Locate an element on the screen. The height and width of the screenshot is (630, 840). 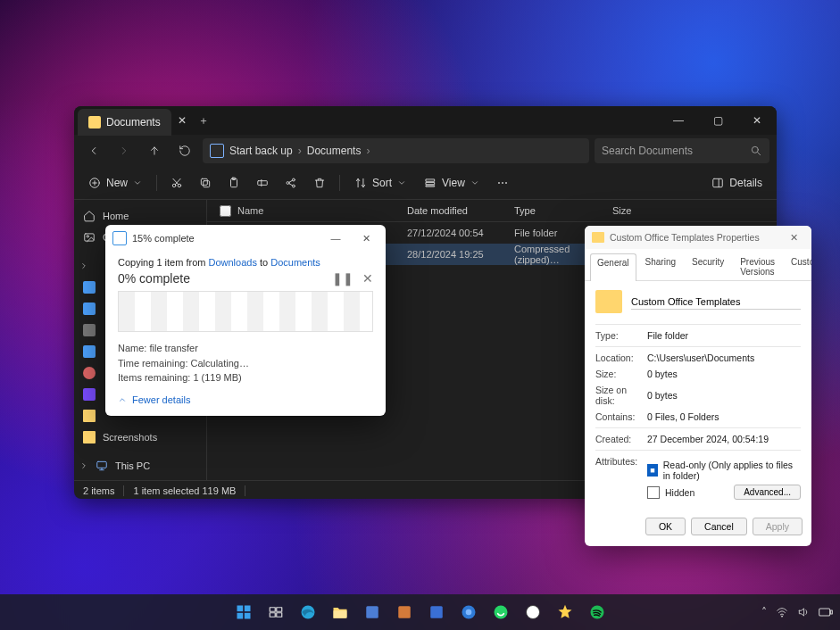
copy-progress-dialog: 15% complete — ✕ Copying 1 item from Dow… is located at coordinates (245, 320).